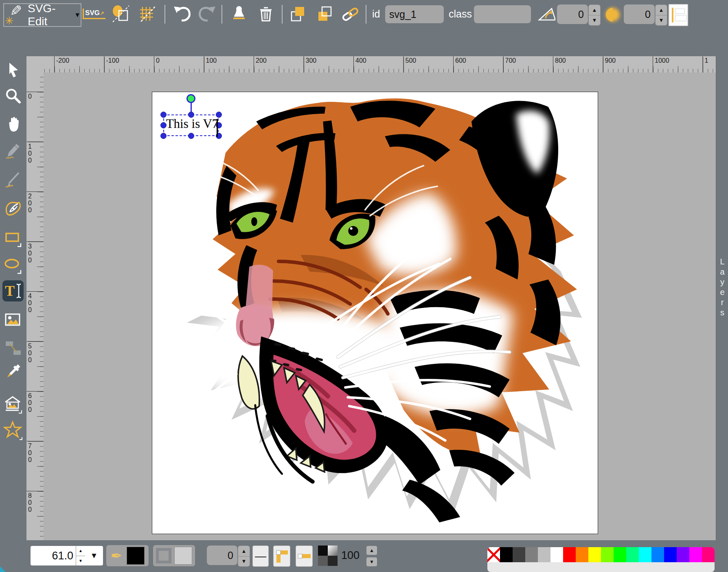 The image size is (728, 572). What do you see at coordinates (266, 14) in the screenshot?
I see `delete-button` at bounding box center [266, 14].